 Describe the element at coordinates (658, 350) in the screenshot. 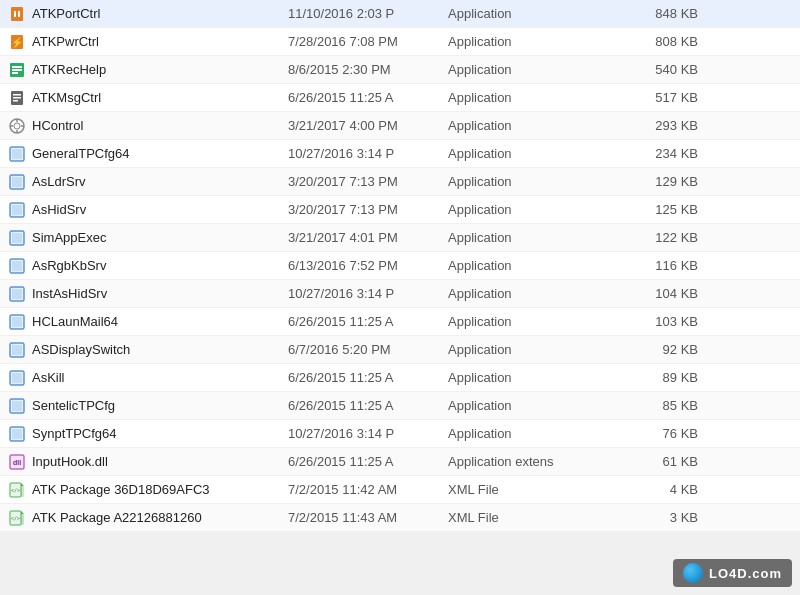

I see `file-size: 92 KB` at that location.